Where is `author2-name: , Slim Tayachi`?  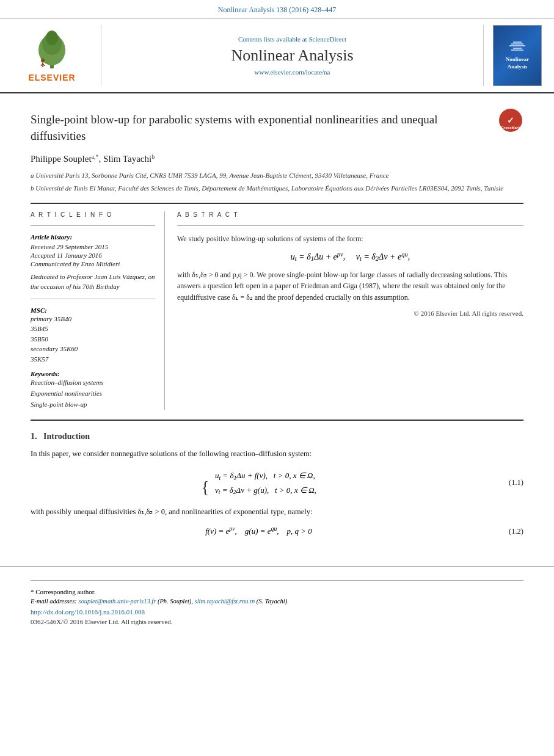
author2-name: , Slim Tayachi is located at coordinates (126, 159).